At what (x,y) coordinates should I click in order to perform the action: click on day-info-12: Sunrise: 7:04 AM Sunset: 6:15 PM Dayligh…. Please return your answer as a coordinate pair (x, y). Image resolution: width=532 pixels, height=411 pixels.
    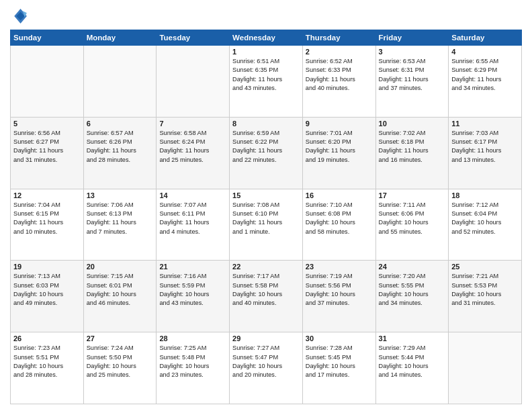
    Looking at the image, I should click on (47, 219).